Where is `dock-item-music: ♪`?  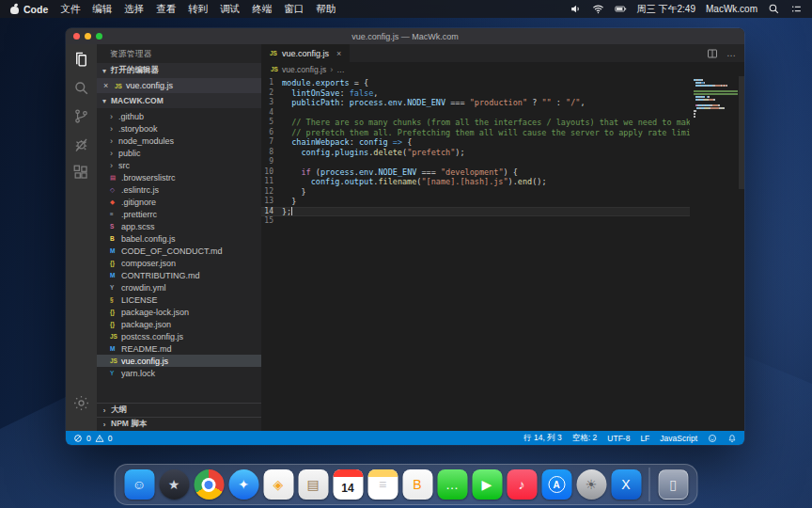 dock-item-music: ♪ is located at coordinates (523, 485).